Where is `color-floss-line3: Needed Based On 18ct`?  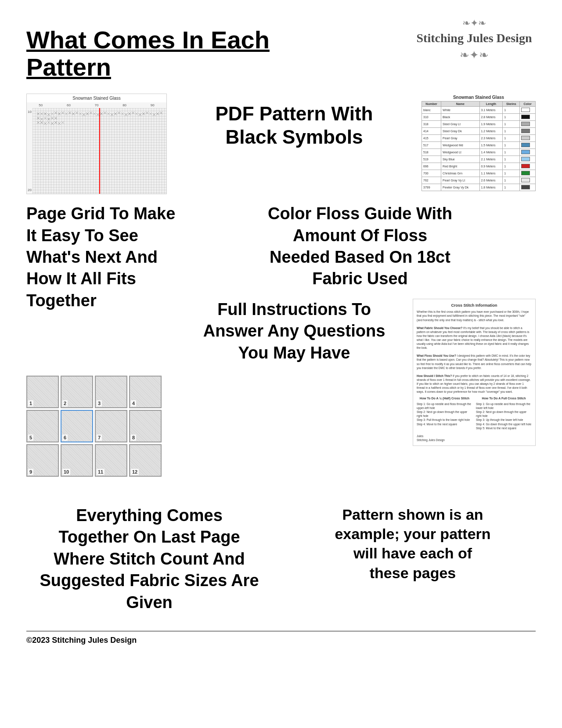 color-floss-line3: Needed Based On 18ct is located at coordinates (360, 257).